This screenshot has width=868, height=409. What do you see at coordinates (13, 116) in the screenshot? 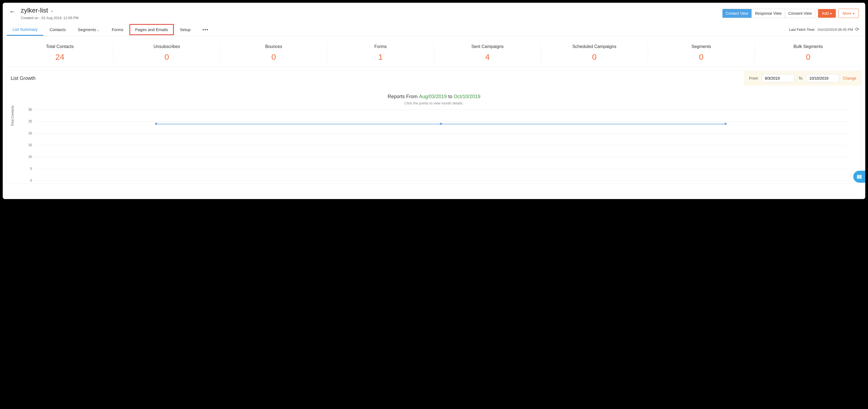
I see `chart-y-axis-label: Total Contacts` at bounding box center [13, 116].